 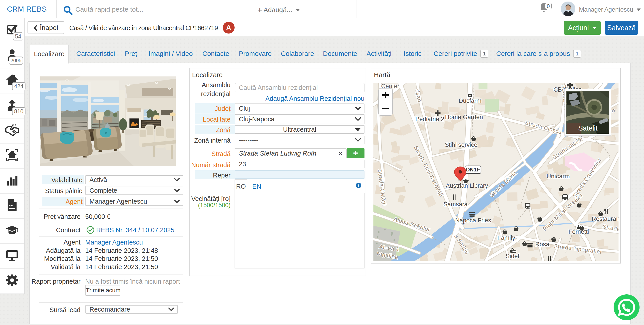 What do you see at coordinates (558, 176) in the screenshot?
I see `svg-text: Unicarm` at bounding box center [558, 176].